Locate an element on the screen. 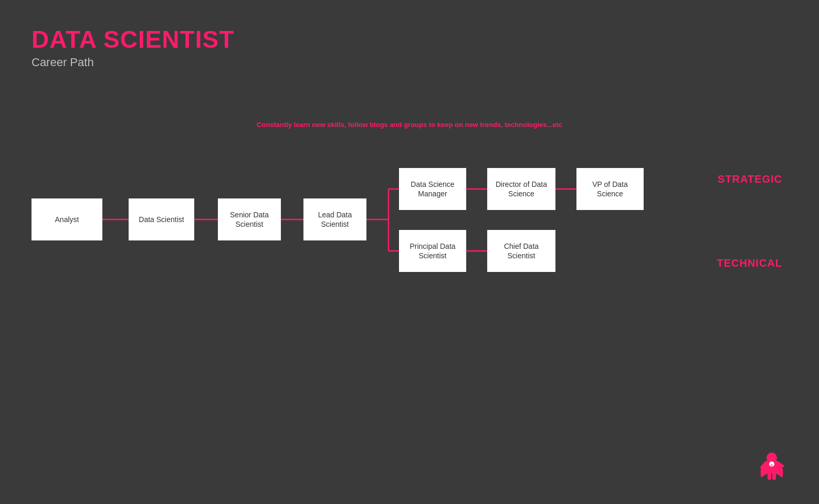 The height and width of the screenshot is (504, 819). track-label-technical: TECHNICAL is located at coordinates (750, 264).